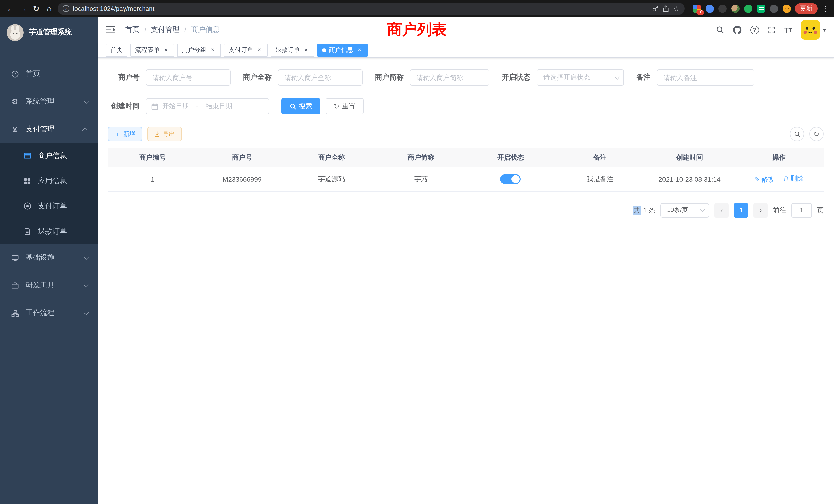 Image resolution: width=834 pixels, height=504 pixels. Describe the element at coordinates (15, 74) in the screenshot. I see `dashboard-icon` at that location.